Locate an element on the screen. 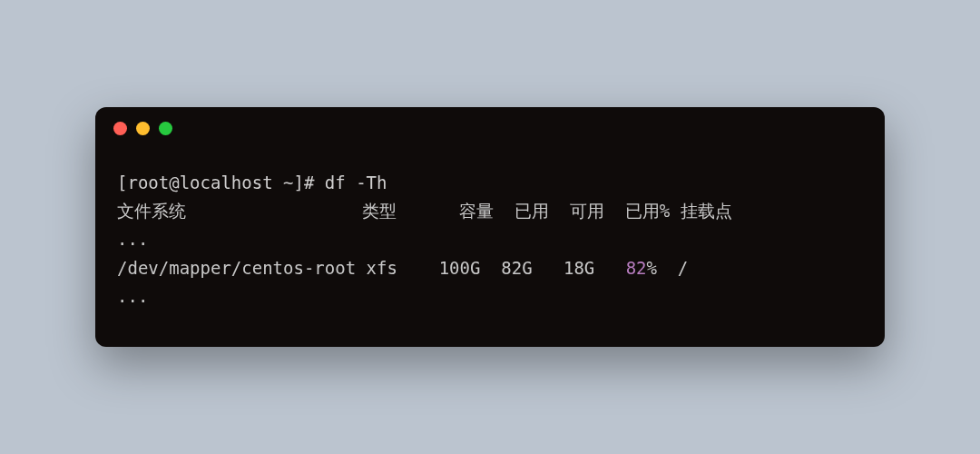  cell-use-pct-sym: % is located at coordinates (652, 268).